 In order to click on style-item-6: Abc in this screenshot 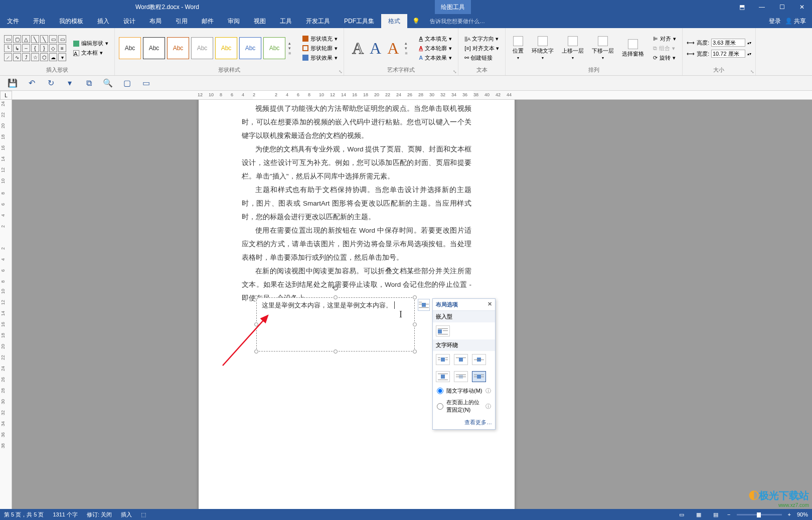, I will do `click(250, 48)`.